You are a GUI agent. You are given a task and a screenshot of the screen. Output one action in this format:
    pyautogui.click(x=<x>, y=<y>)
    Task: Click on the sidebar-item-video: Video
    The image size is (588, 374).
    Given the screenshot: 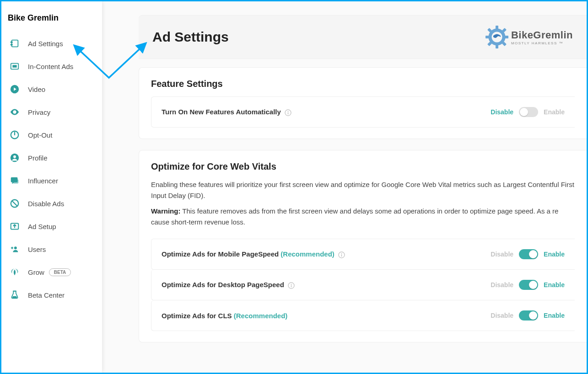 What is the action you would take?
    pyautogui.click(x=52, y=89)
    